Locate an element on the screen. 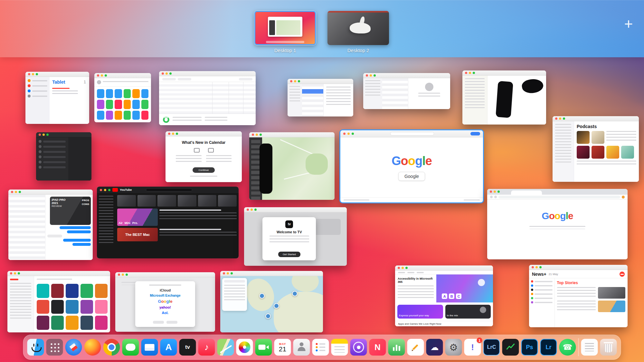 This screenshot has width=644, height=362. cancel-button is located at coordinates (158, 322).